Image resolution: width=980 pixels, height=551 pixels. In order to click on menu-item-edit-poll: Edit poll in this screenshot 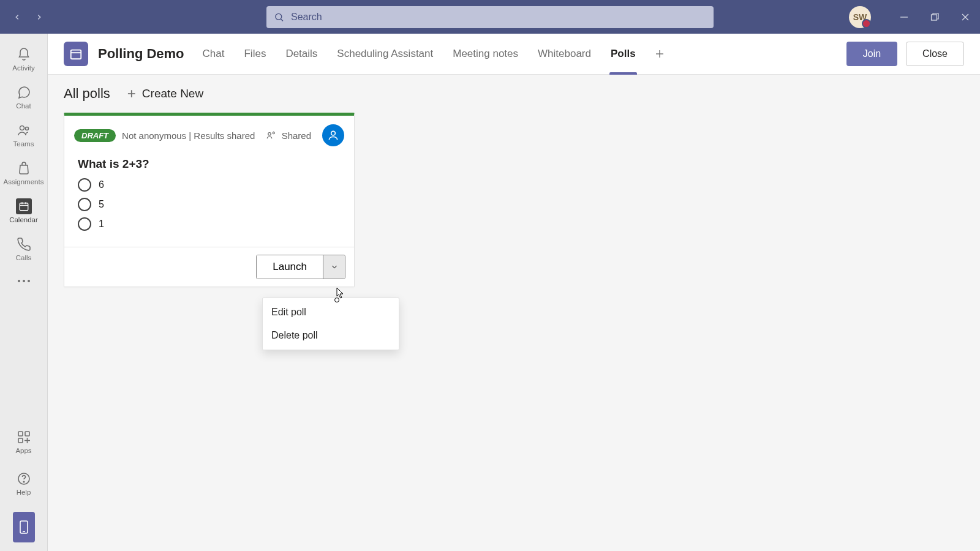, I will do `click(331, 312)`.